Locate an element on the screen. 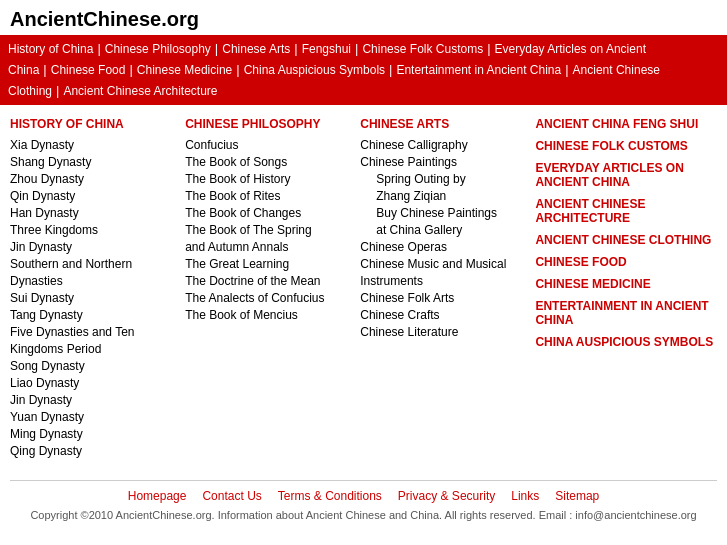  philosophy-list: ConfuciusThe Book of SongsThe Book of Hi… is located at coordinates (268, 230).